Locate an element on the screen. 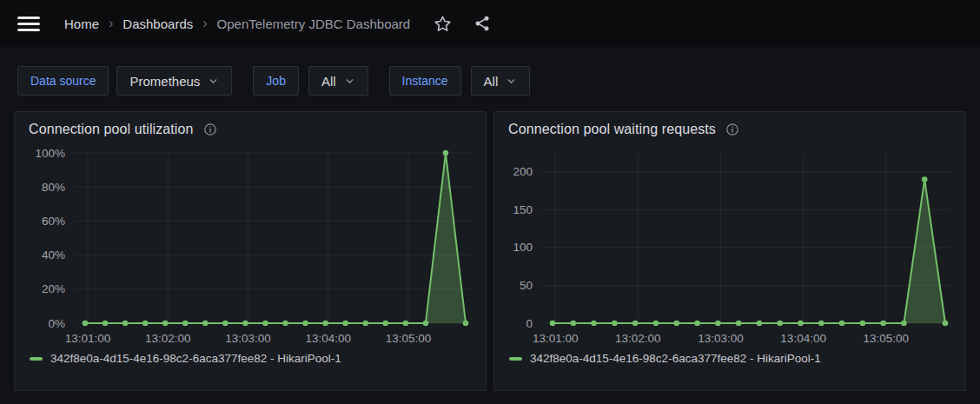  panel-title: Connection pool waiting requests is located at coordinates (612, 129).